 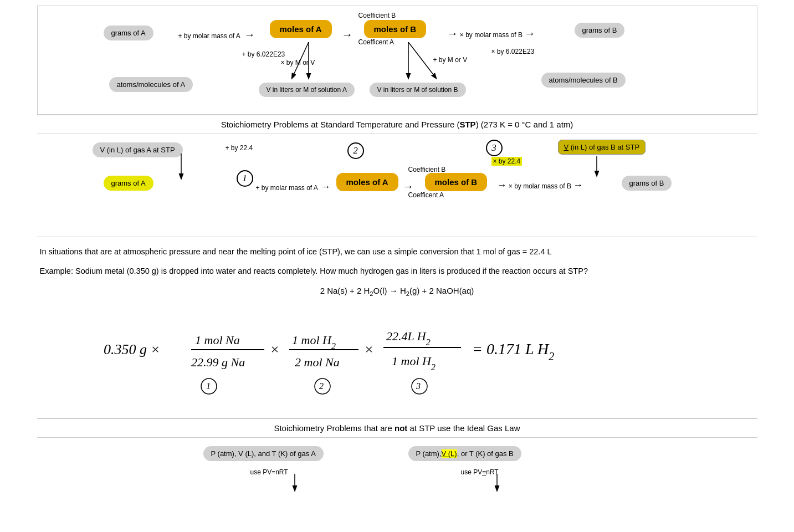 What do you see at coordinates (264, 54) in the screenshot?
I see `avogadro-a-label: + by 6.022E23` at bounding box center [264, 54].